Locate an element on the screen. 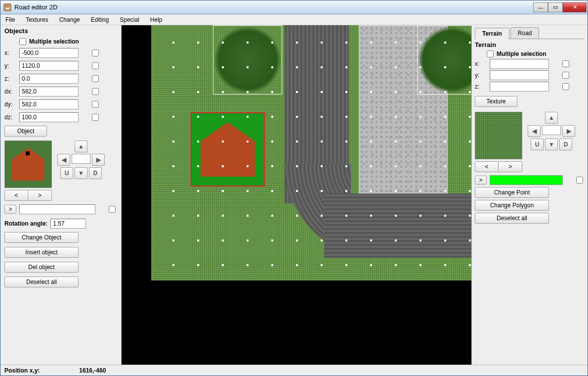 This screenshot has height=376, width=588. deselect-all-button: Deselect all is located at coordinates (42, 282).